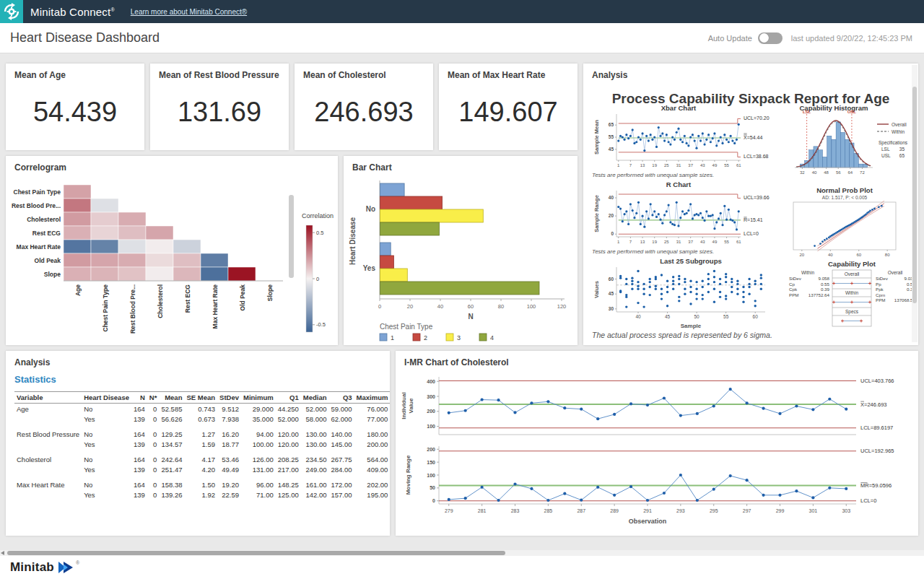  Describe the element at coordinates (562, 306) in the screenshot. I see `svg-text: 120` at that location.